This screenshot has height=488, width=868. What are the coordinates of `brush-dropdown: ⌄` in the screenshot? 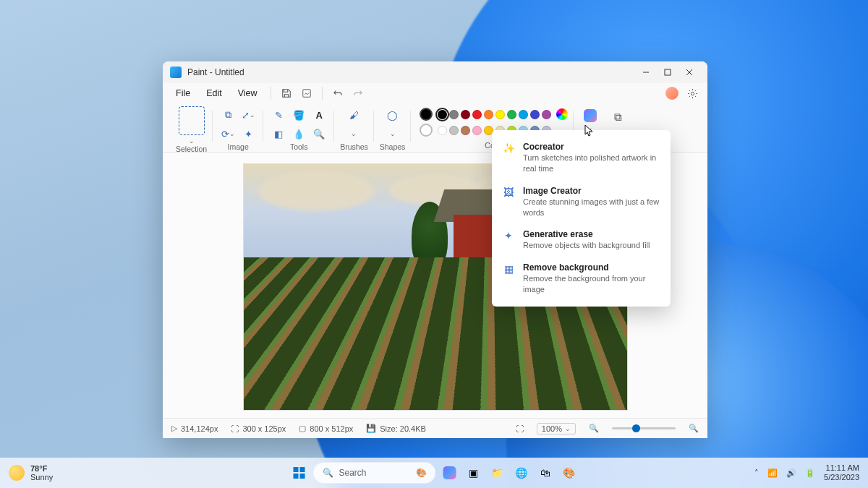 It's located at (354, 134).